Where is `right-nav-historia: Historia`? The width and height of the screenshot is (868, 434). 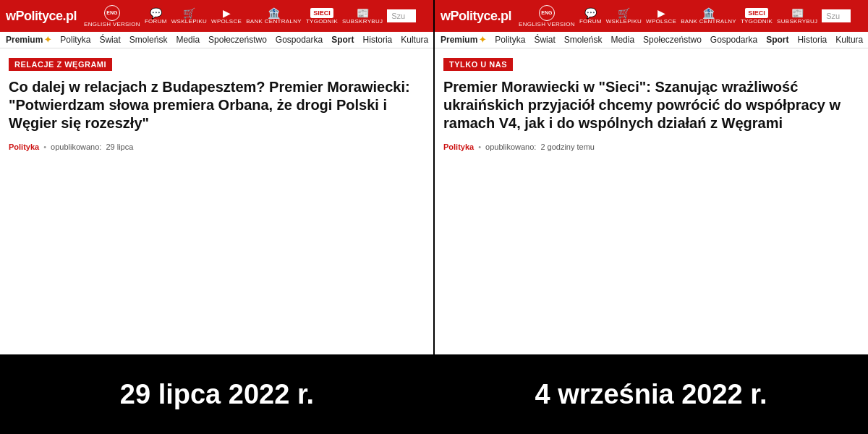 right-nav-historia: Historia is located at coordinates (813, 40).